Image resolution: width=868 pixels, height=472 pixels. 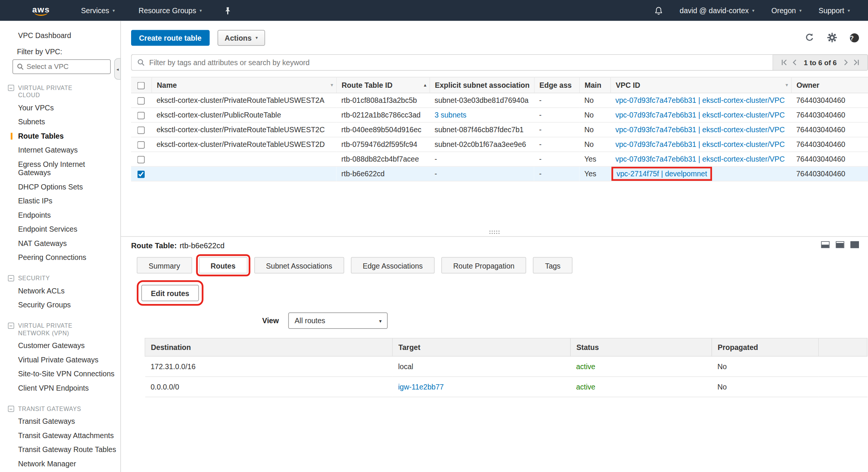 What do you see at coordinates (810, 38) in the screenshot?
I see `refresh-icon` at bounding box center [810, 38].